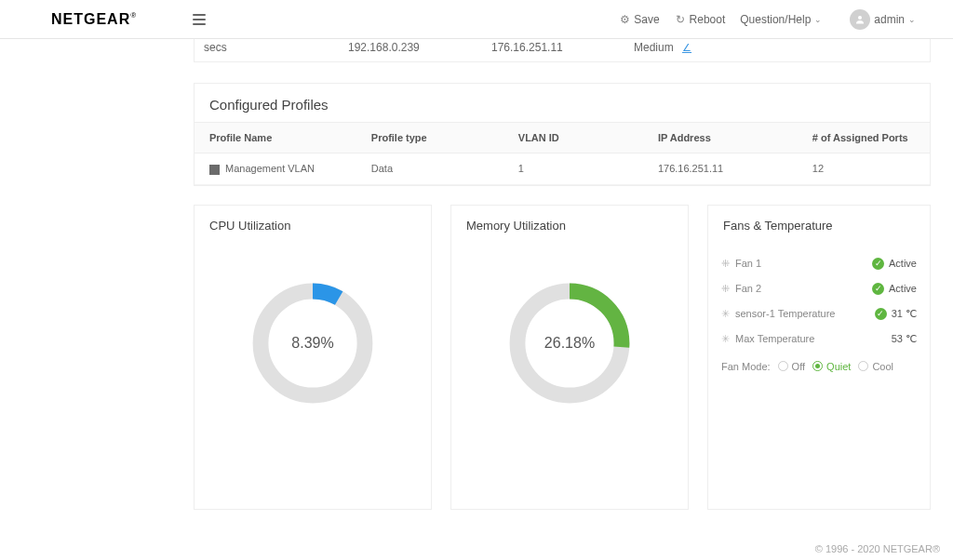 This screenshot has height=560, width=953. Describe the element at coordinates (680, 20) in the screenshot. I see `reload-icon: ↻` at that location.